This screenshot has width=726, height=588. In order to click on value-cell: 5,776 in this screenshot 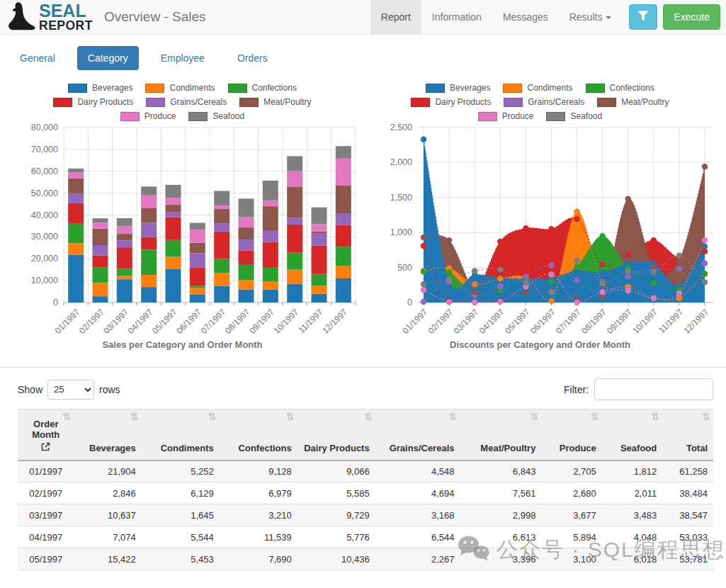, I will do `click(336, 537)`.